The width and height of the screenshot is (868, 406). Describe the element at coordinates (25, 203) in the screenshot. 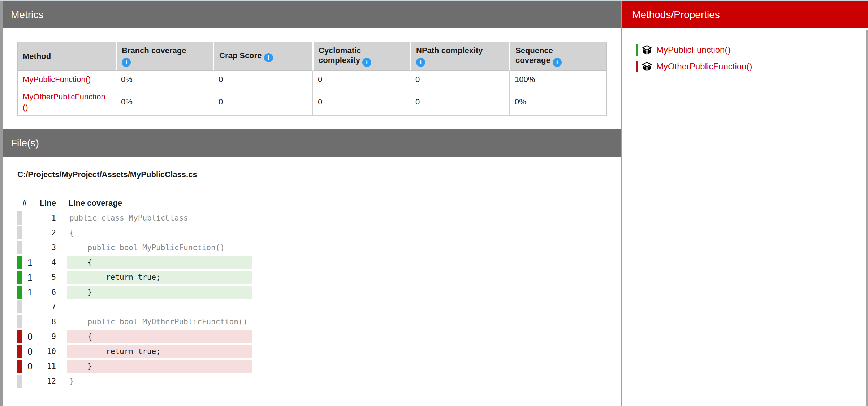

I see `hit-count-column-header: #` at that location.